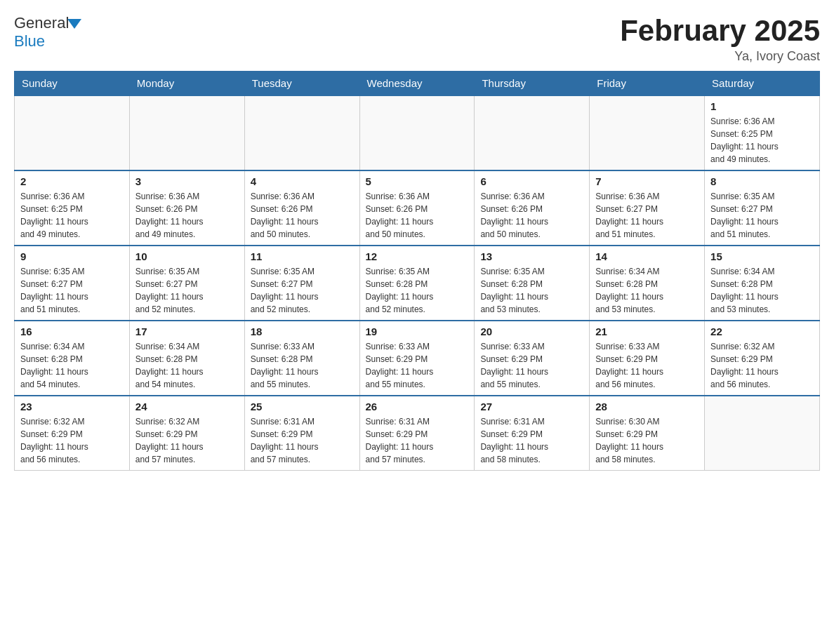 The width and height of the screenshot is (834, 644). Describe the element at coordinates (532, 181) in the screenshot. I see `day-number: 6` at that location.